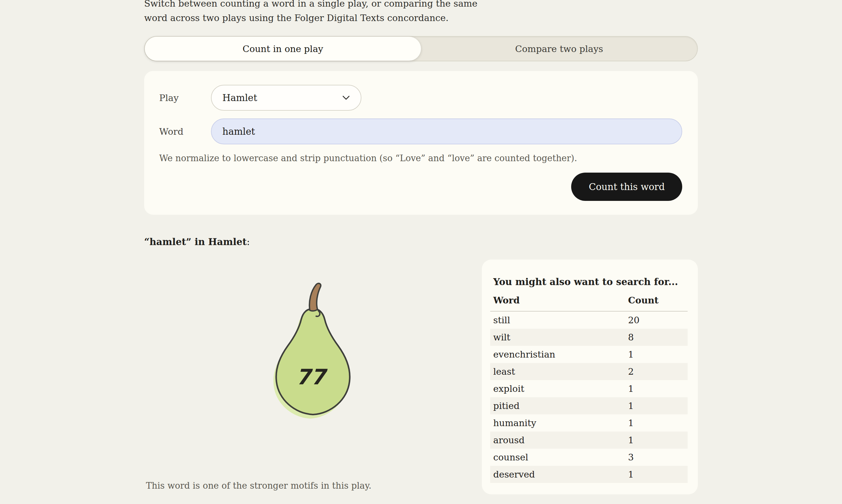  What do you see at coordinates (589, 372) in the screenshot?
I see `table-row: least 2` at bounding box center [589, 372].